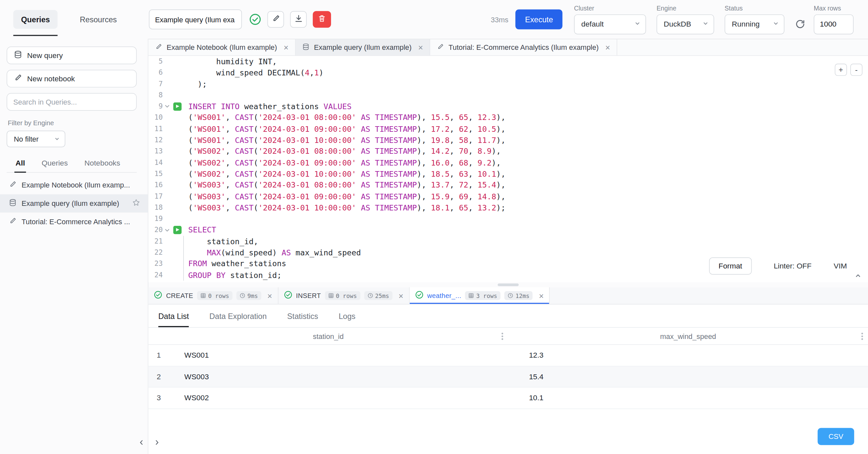 The width and height of the screenshot is (868, 454). I want to click on sidebar-tab-all: All, so click(20, 164).